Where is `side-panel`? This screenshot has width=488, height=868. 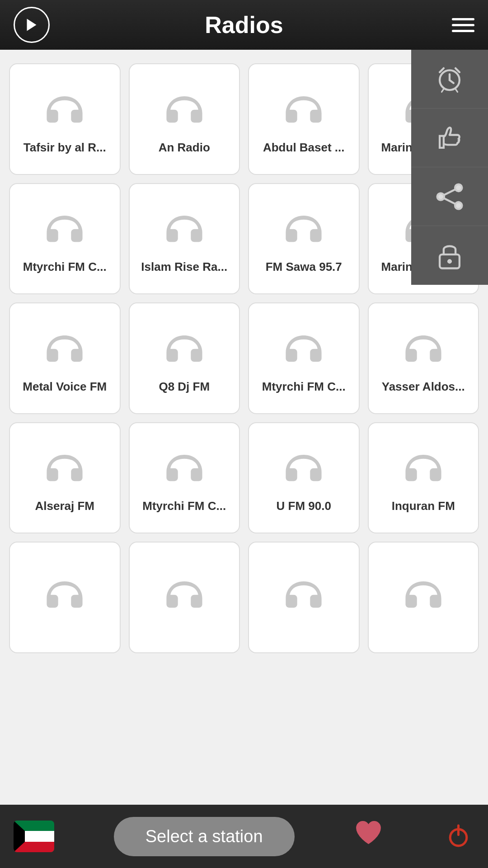
side-panel is located at coordinates (450, 167).